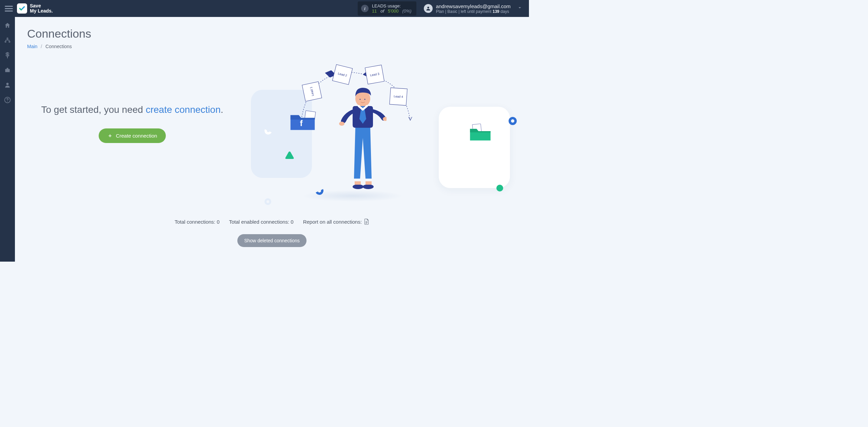 The height and width of the screenshot is (427, 868). I want to click on sidebar-item-account, so click(7, 85).